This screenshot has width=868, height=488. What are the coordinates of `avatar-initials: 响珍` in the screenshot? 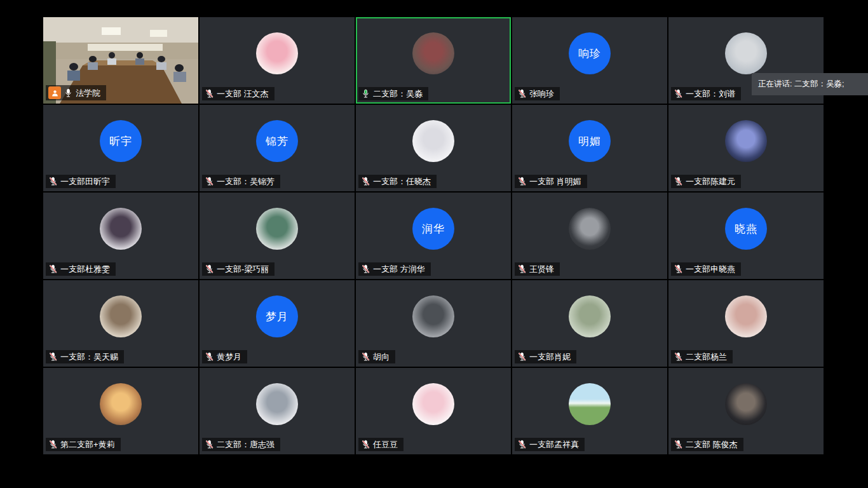 It's located at (590, 53).